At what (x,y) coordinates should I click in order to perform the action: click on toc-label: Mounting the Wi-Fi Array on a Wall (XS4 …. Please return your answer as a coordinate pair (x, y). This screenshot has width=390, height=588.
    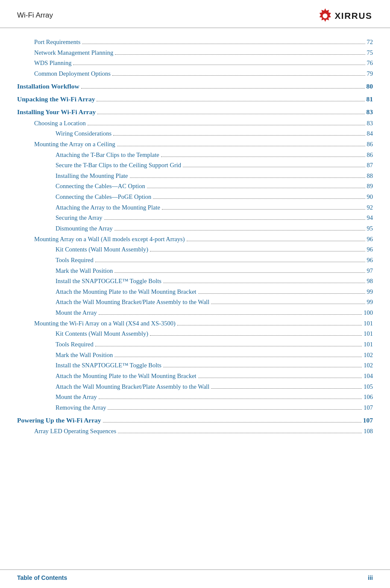
    Looking at the image, I should click on (105, 323).